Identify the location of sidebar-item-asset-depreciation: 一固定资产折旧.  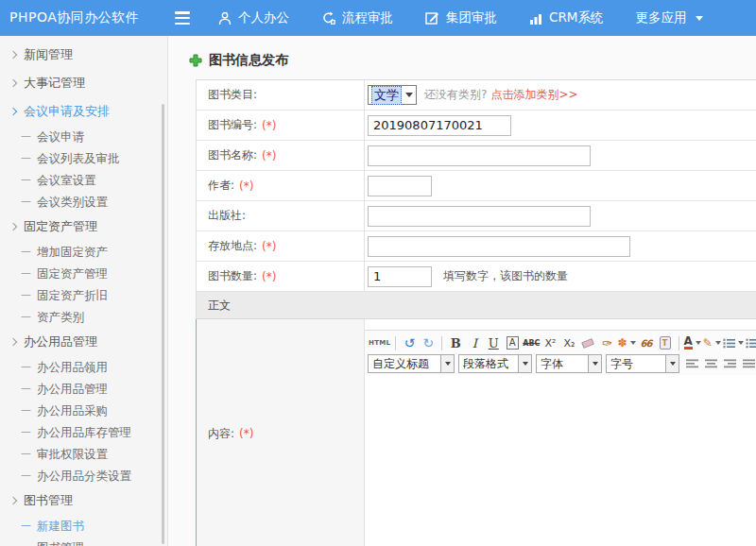
(83, 295).